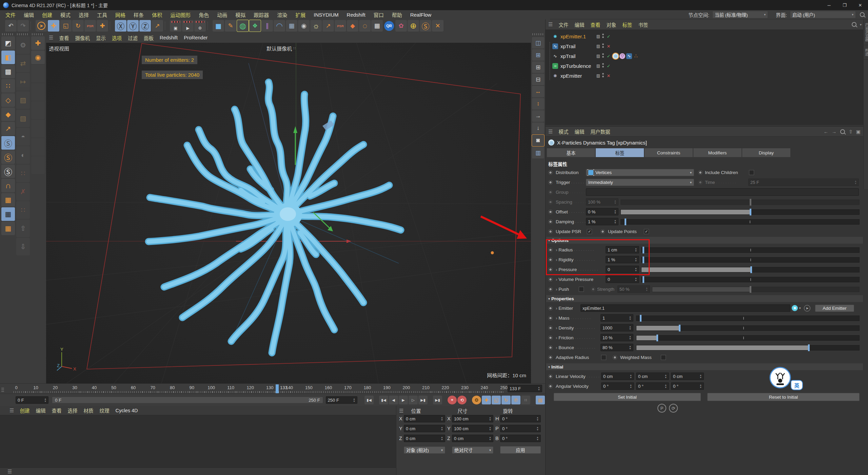 This screenshot has height=475, width=868. What do you see at coordinates (538, 104) in the screenshot?
I see `swap-vertical-icon: ↕` at bounding box center [538, 104].